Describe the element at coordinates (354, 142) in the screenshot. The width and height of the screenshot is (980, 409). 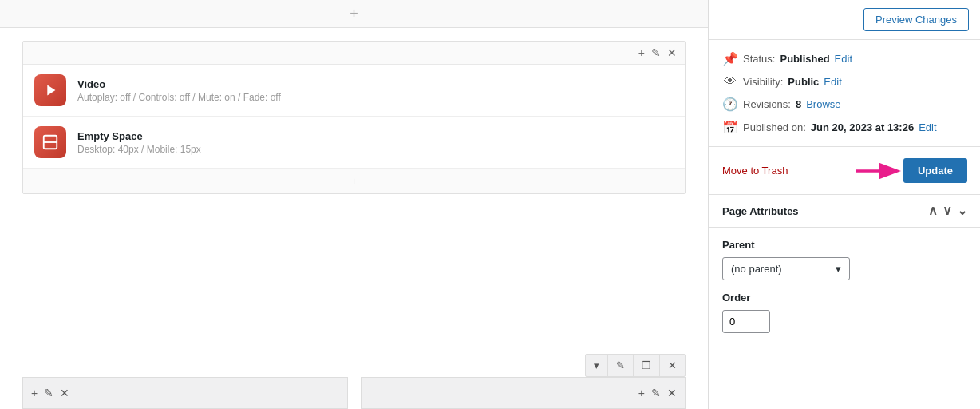
I see `empty-space-block-item: Empty Space Desktop: 40px / Mobile: 15px` at that location.